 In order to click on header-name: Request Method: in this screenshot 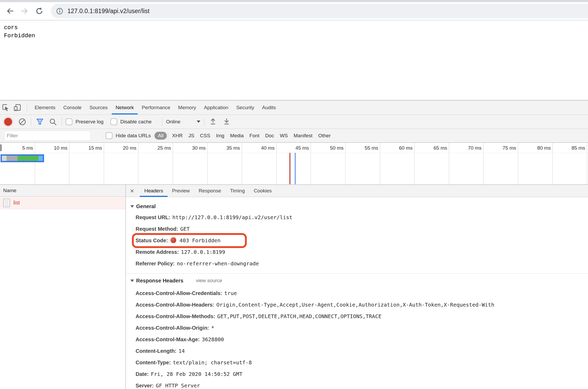, I will do `click(157, 229)`.